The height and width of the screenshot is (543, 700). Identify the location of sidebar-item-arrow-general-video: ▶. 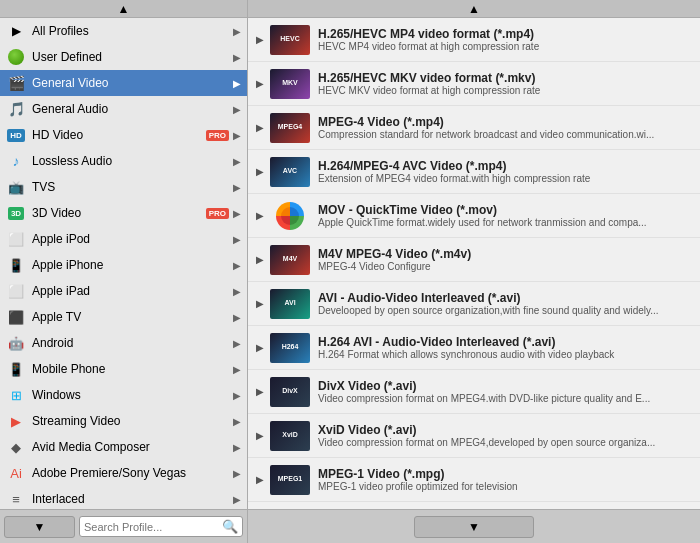
(237, 84).